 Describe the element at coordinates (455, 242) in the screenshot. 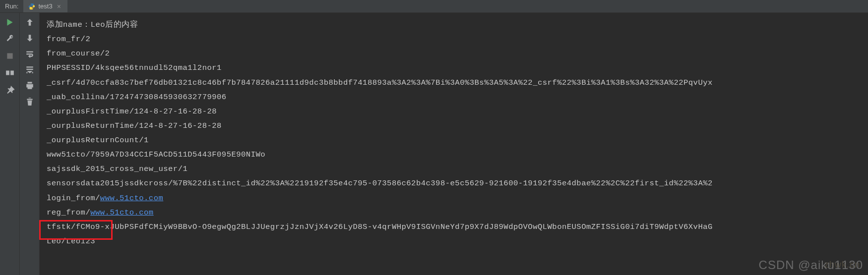

I see `console-line: Leo/Leo123` at that location.